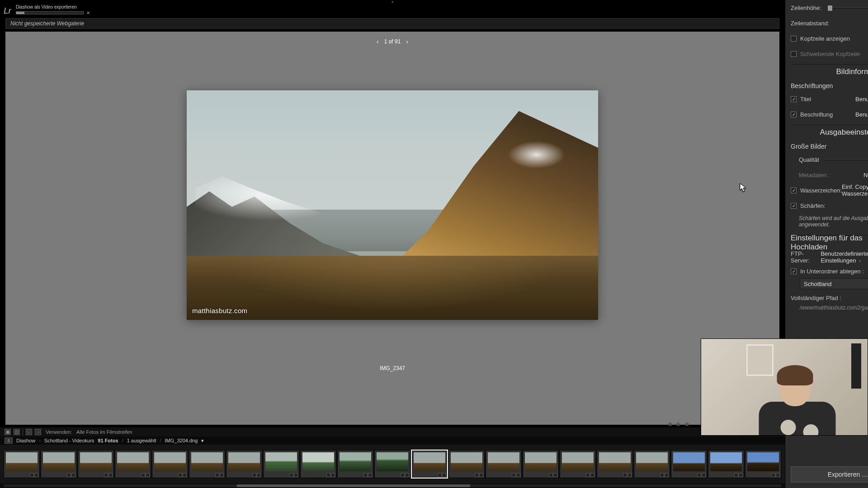 The width and height of the screenshot is (868, 488). Describe the element at coordinates (407, 42) in the screenshot. I see `next-page-icon: ›` at that location.